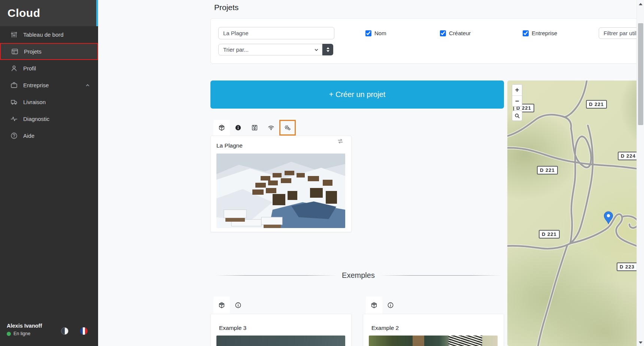 The image size is (644, 346). I want to click on entreprise-checkbox, so click(526, 33).